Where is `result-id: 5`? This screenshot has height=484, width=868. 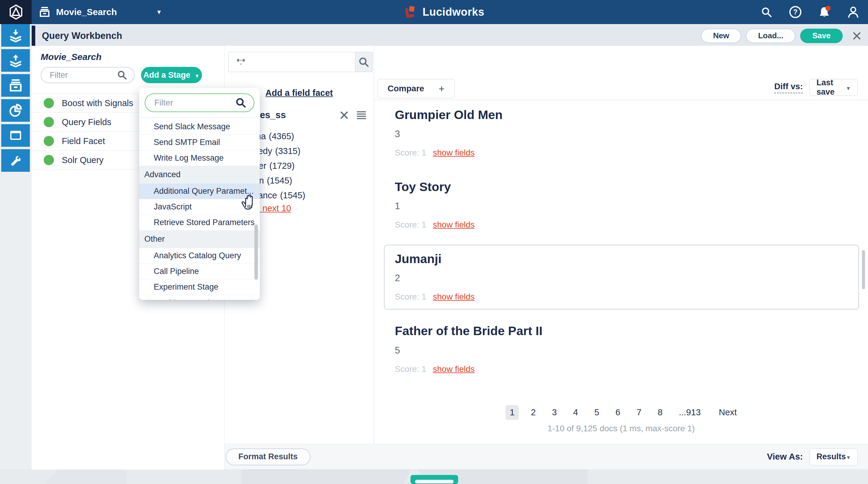 result-id: 5 is located at coordinates (621, 351).